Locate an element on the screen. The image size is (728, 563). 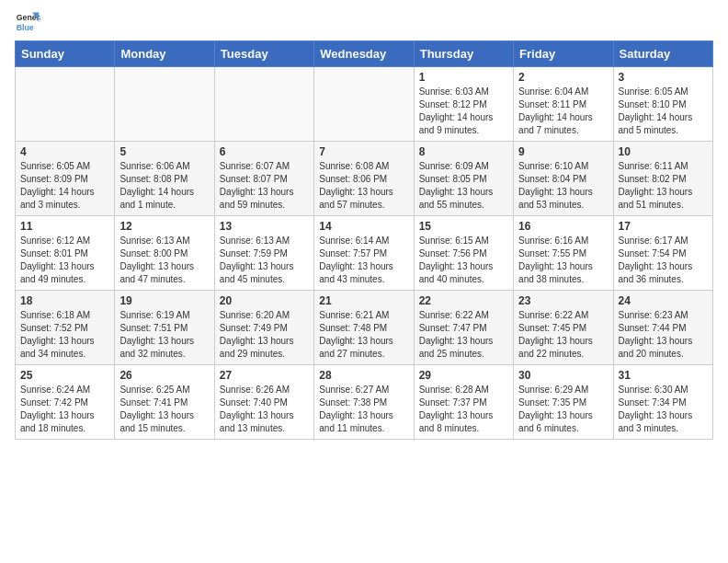
day-info: Sunrise: 6:16 AM Sunset: 7:55 PM Dayligh… is located at coordinates (563, 260).